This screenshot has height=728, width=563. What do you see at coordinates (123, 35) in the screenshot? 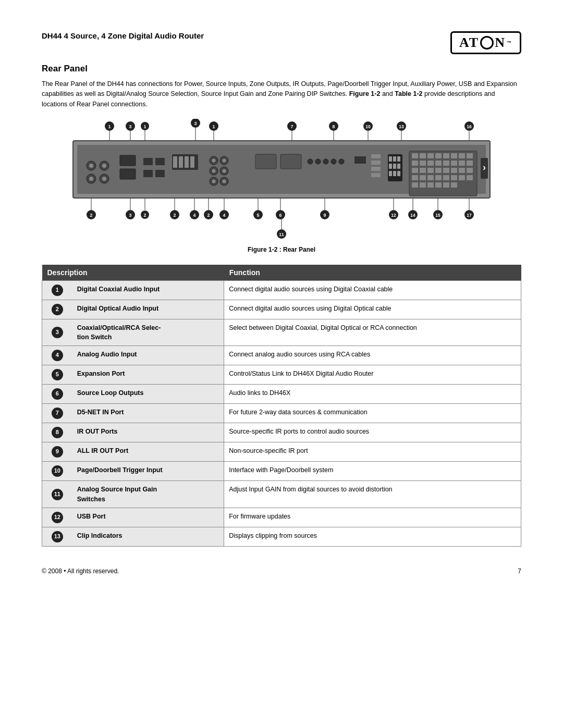
I see `header-title: DH44 4 Source, 4 Zone Digital Audio Rout…` at bounding box center [123, 35].